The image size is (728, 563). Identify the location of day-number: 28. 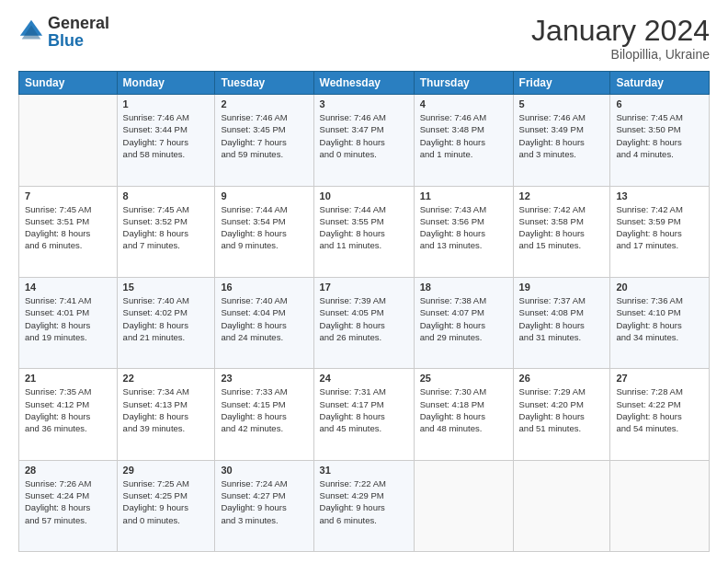
(68, 470).